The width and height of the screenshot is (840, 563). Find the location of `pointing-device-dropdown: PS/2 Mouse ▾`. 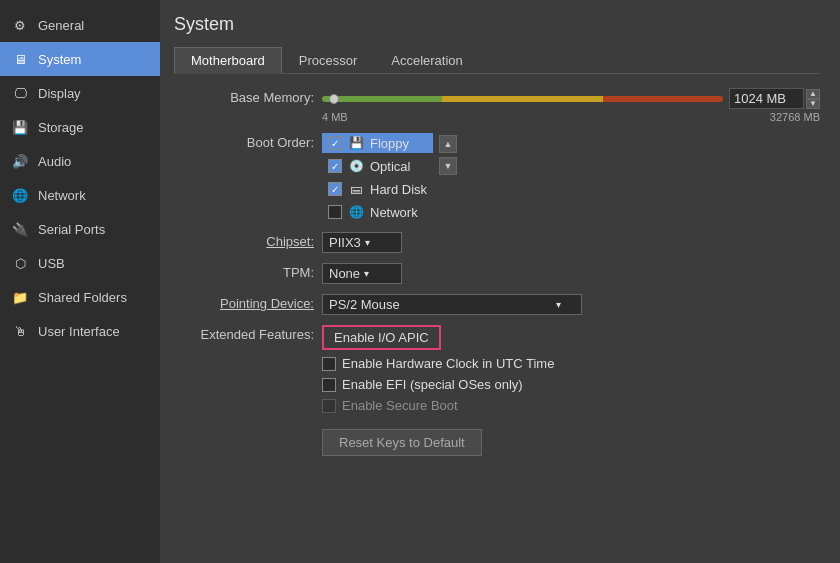

pointing-device-dropdown: PS/2 Mouse ▾ is located at coordinates (452, 304).